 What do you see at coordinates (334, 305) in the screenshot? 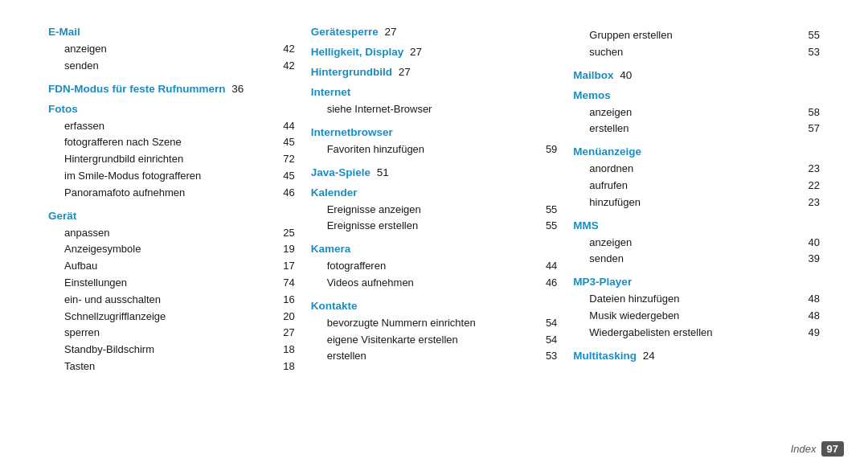
I see `entry-header-text: Kontakte` at bounding box center [334, 305].